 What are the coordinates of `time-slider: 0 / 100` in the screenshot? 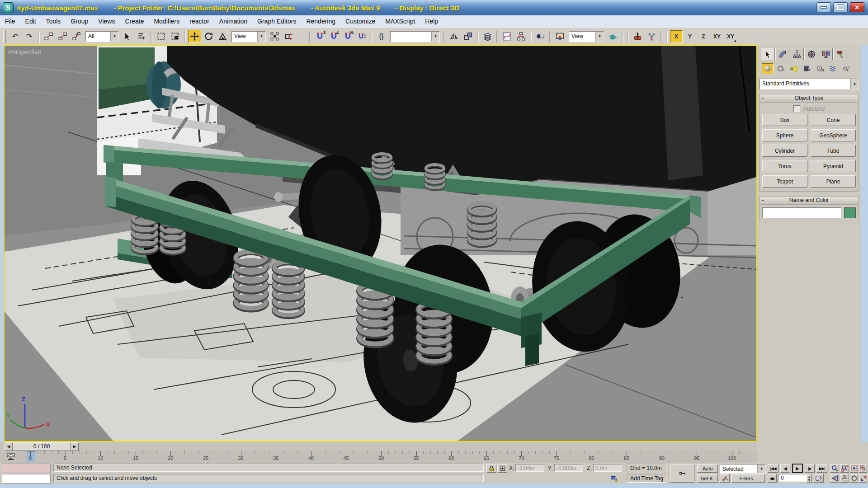 It's located at (42, 446).